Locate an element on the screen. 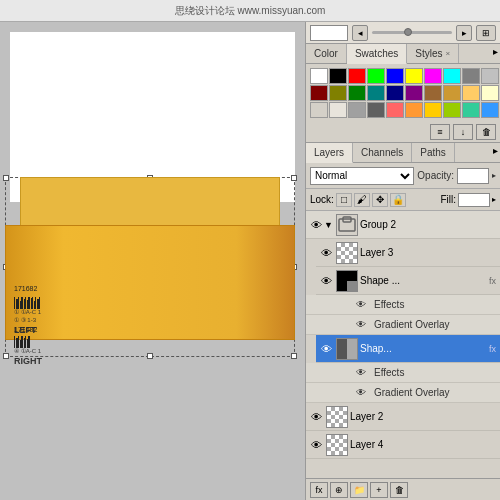 The width and height of the screenshot is (500, 500). layer-eye-layer4: 👁 is located at coordinates (316, 445).